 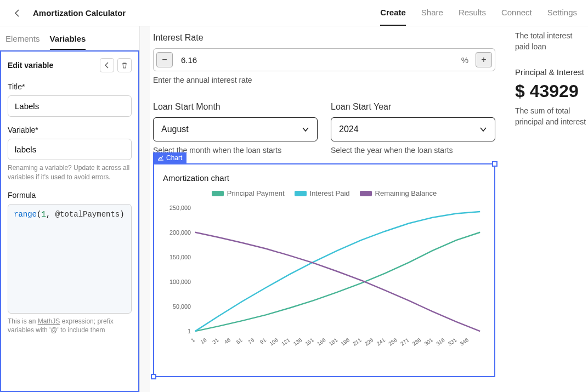 I want to click on svg-text: 241, so click(x=381, y=342).